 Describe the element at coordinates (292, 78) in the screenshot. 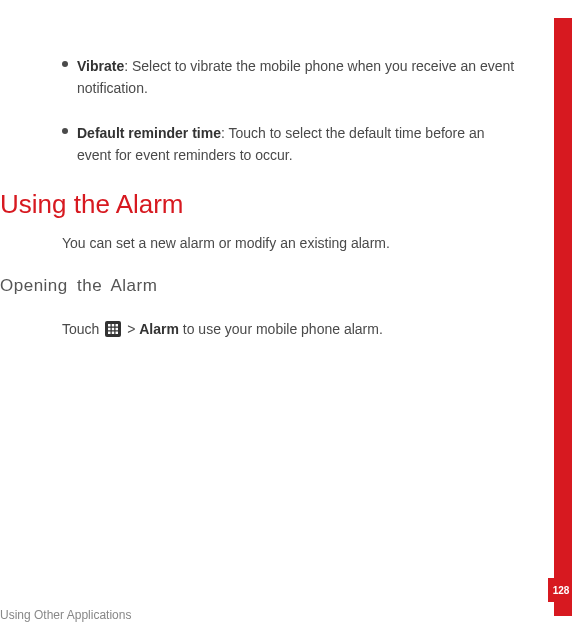

I see `bullet-item-vibrate: Vibrate: Select to vibrate the mobile ph…` at that location.